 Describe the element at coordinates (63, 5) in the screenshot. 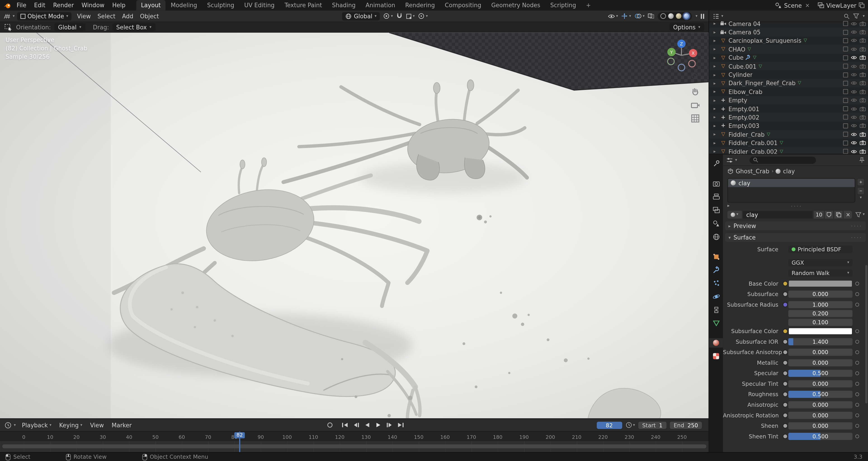

I see `menu-render: Render` at that location.